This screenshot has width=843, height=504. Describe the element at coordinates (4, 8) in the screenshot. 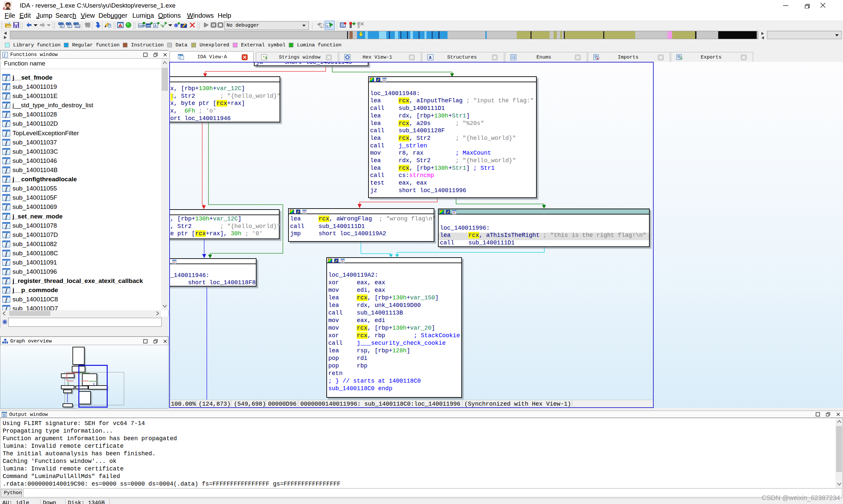

I see `svg-text: 6` at that location.